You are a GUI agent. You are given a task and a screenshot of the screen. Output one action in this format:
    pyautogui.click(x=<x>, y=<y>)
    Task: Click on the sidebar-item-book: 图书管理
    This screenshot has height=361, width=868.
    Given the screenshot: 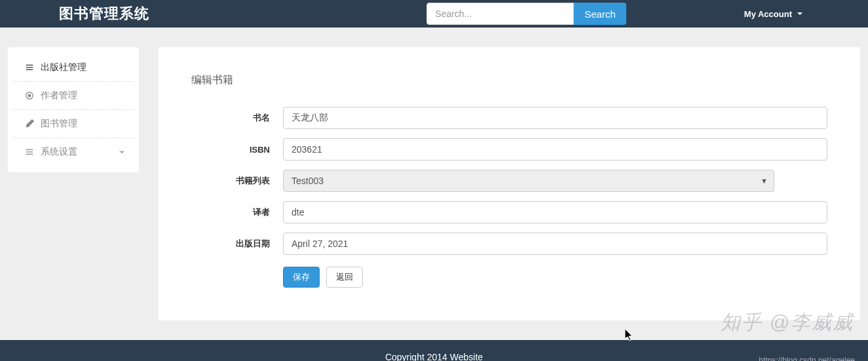 What is the action you would take?
    pyautogui.click(x=73, y=124)
    